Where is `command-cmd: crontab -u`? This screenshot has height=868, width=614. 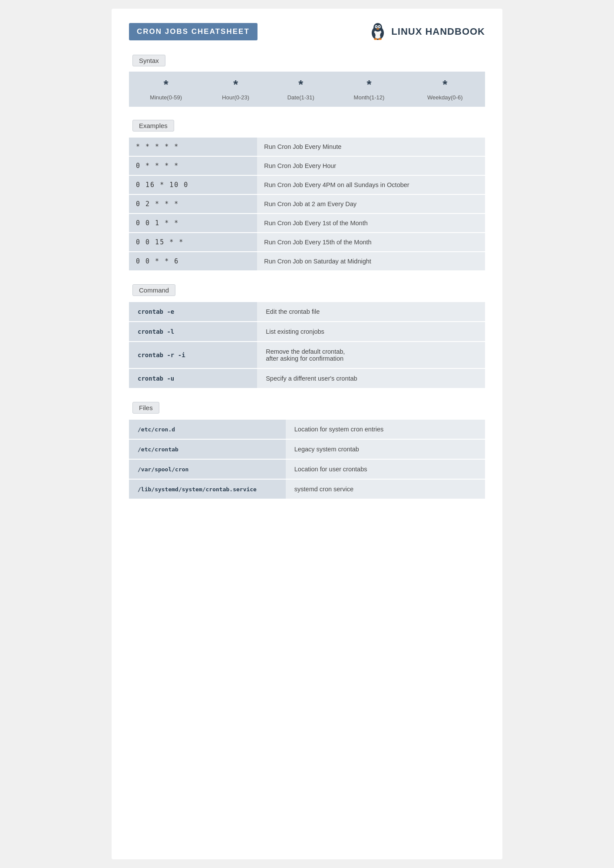 command-cmd: crontab -u is located at coordinates (193, 378).